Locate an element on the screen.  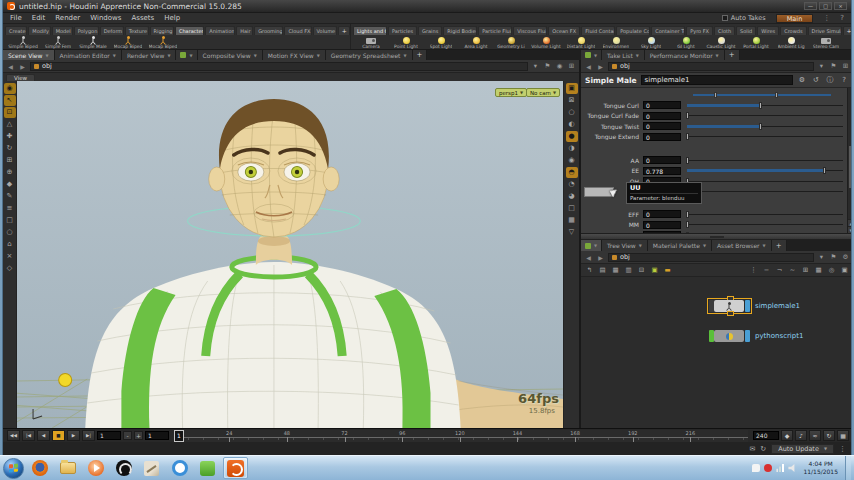
alert-tray-icon is located at coordinates (768, 468).